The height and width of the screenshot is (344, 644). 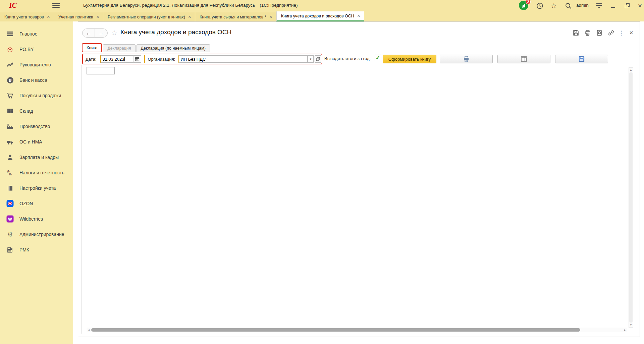 What do you see at coordinates (10, 250) in the screenshot?
I see `register-icon` at bounding box center [10, 250].